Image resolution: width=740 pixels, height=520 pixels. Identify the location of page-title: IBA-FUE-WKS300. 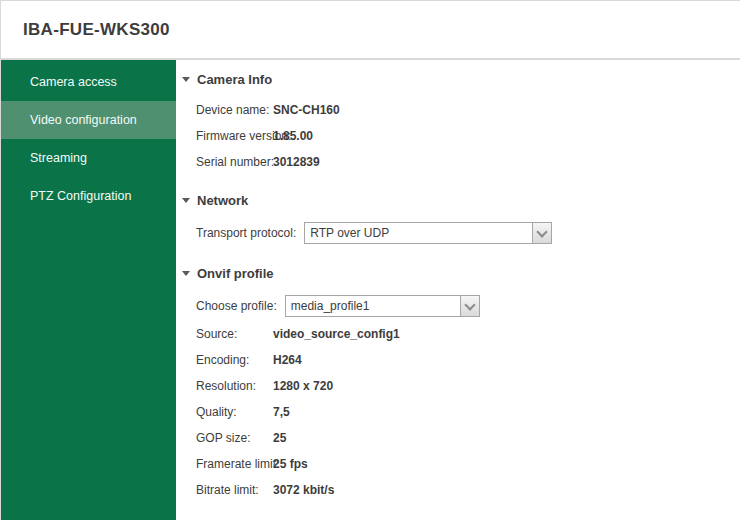
(96, 30).